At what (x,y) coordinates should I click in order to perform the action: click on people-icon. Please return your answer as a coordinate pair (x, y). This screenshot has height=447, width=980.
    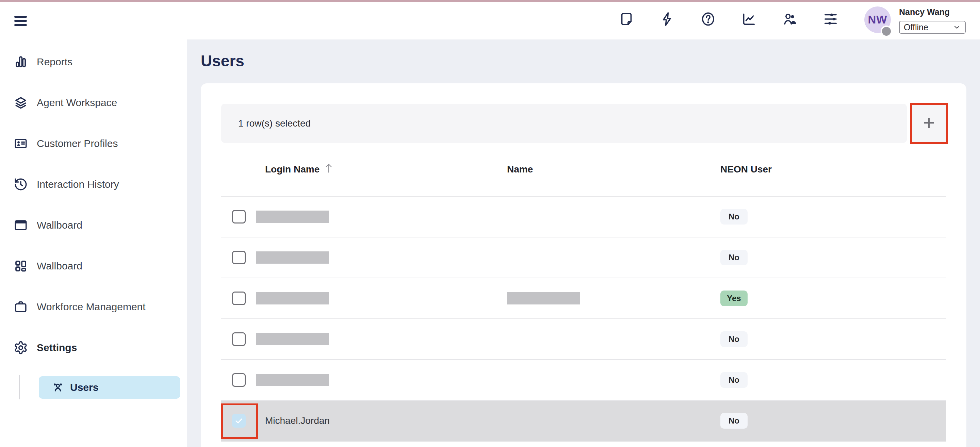
    Looking at the image, I should click on (790, 19).